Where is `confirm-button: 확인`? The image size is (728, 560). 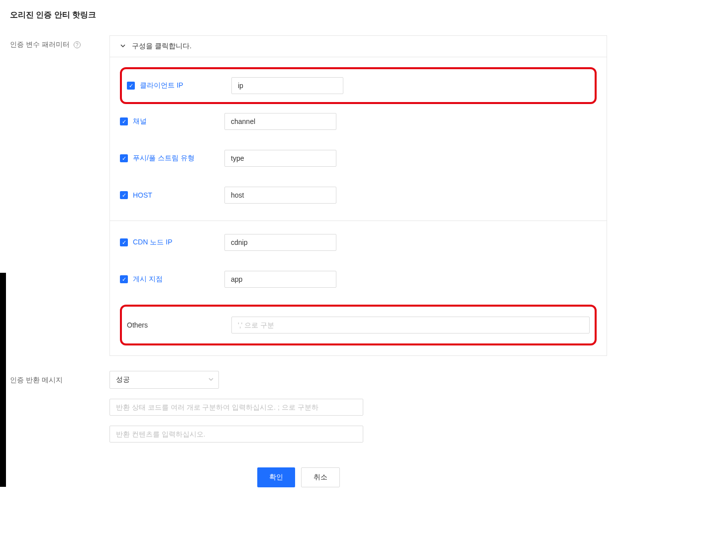 confirm-button: 확인 is located at coordinates (276, 477).